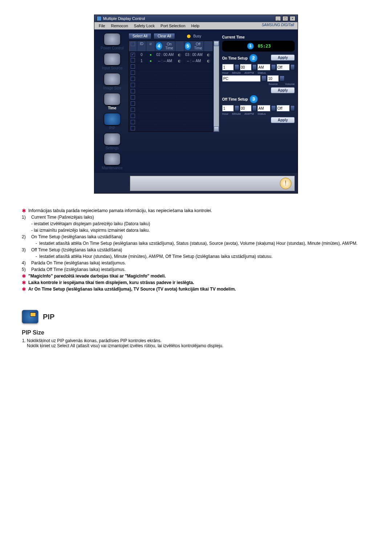 The width and height of the screenshot is (392, 555). I want to click on callout-3: 3, so click(254, 99).